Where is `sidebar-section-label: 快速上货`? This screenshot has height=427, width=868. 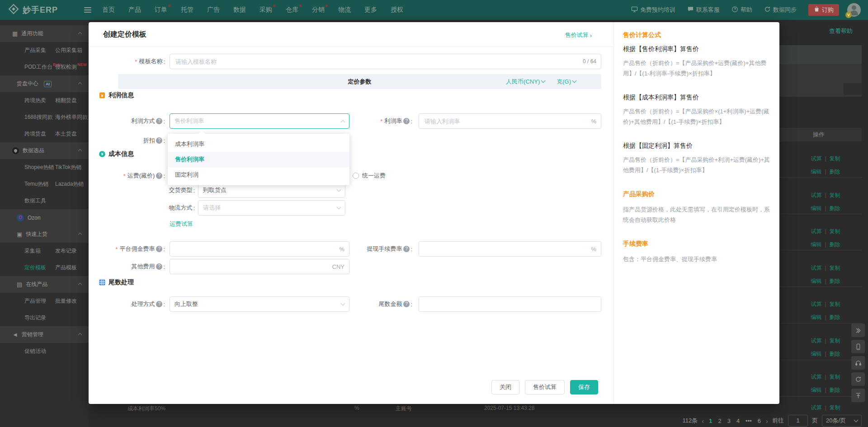
sidebar-section-label: 快速上货 is located at coordinates (37, 234).